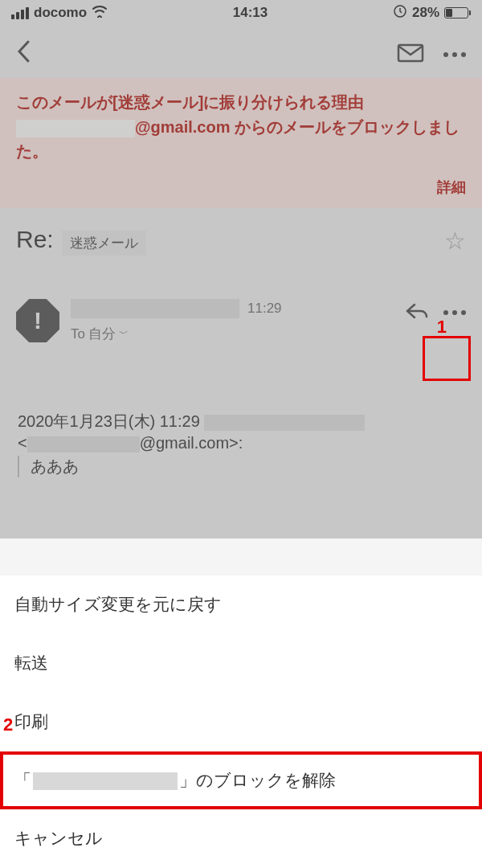 This screenshot has height=868, width=482. What do you see at coordinates (426, 13) in the screenshot?
I see `battery-pct: 28%` at bounding box center [426, 13].